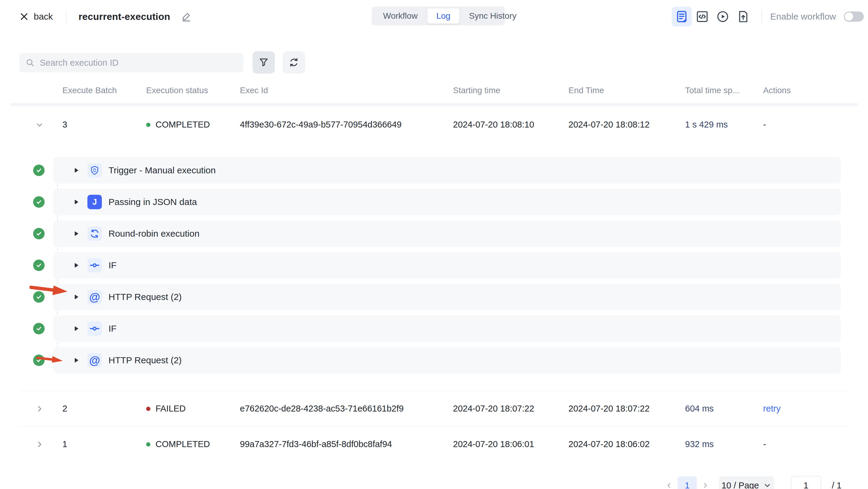 This screenshot has width=868, height=489. What do you see at coordinates (434, 17) in the screenshot?
I see `top-bar: back recurrent-execution Workflow Log Sy…` at bounding box center [434, 17].